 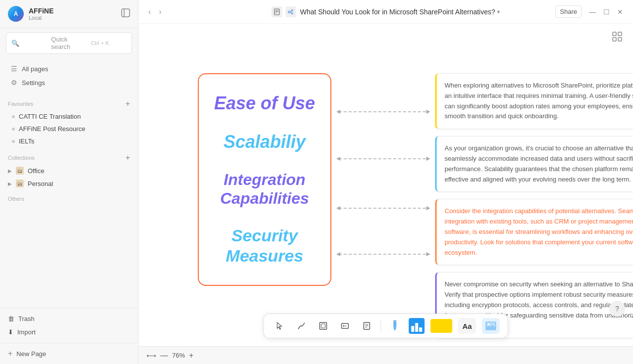 What do you see at coordinates (69, 129) in the screenshot?
I see `favourite-item-affine: AFFiNE Post Resource` at bounding box center [69, 129].